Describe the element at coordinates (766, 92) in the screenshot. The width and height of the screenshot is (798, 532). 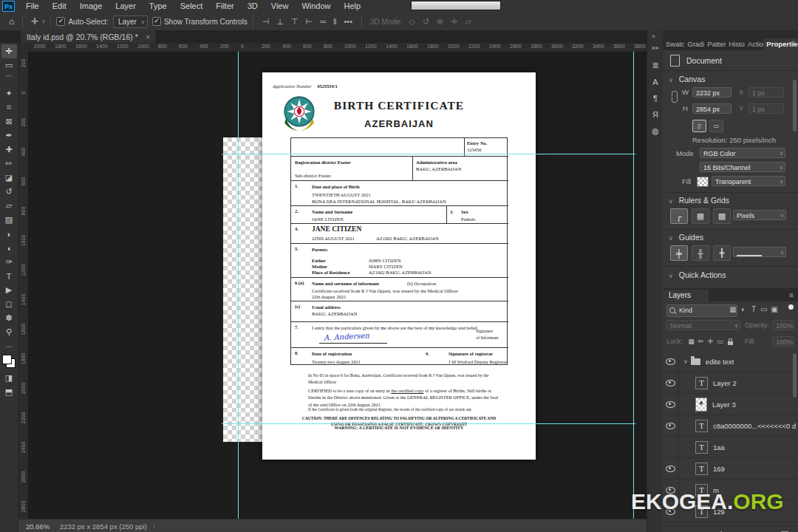
I see `x-field: 1 px` at that location.